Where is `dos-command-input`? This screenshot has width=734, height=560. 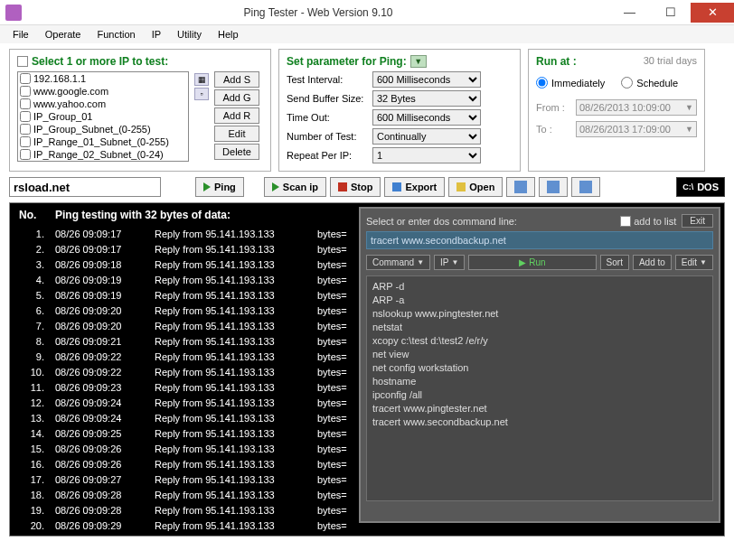
dos-command-input is located at coordinates (540, 240).